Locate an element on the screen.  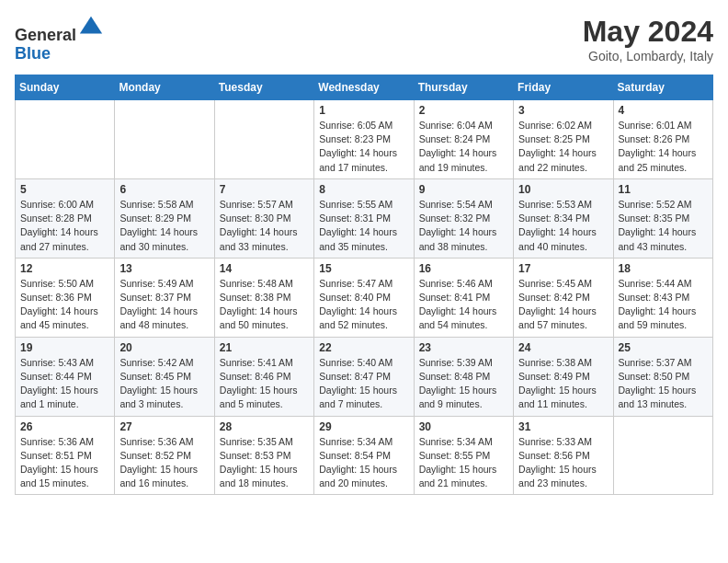
calendar-cell: 13Sunrise: 5:49 AMSunset: 8:37 PMDayligh… is located at coordinates (165, 297).